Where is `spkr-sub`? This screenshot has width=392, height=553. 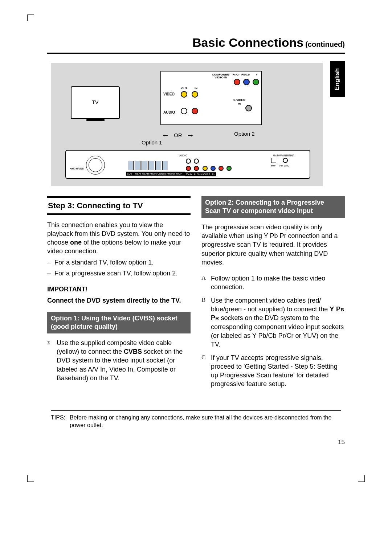 spkr-sub is located at coordinates (131, 165).